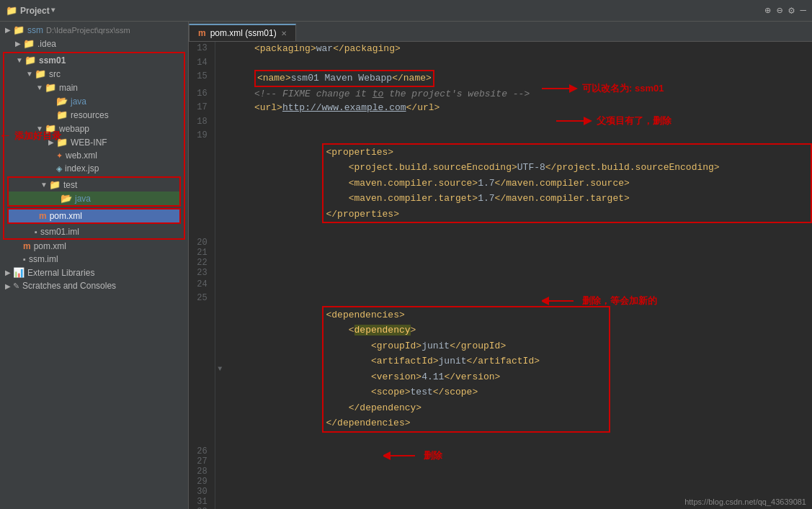 The image size is (812, 509). I want to click on sidebar-item-label: .idea, so click(47, 44).